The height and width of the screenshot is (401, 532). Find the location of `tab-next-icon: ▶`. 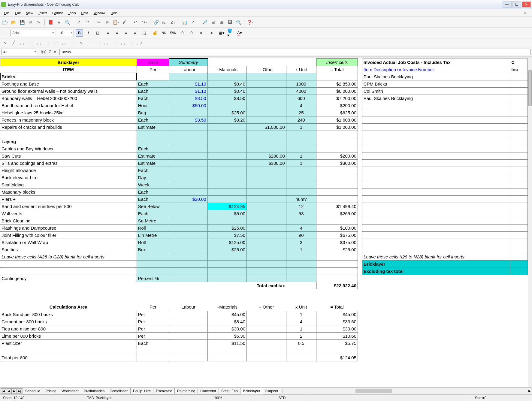

tab-next-icon: ▶ is located at coordinates (14, 391).